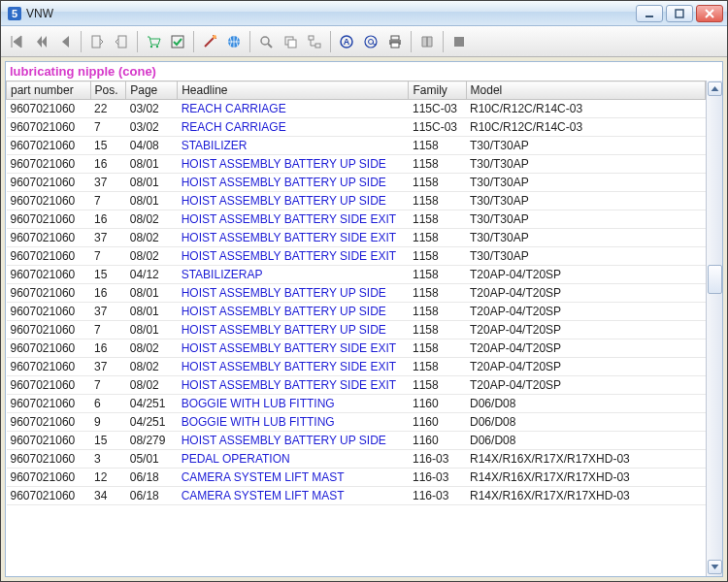 Image resolution: width=728 pixels, height=582 pixels. Describe the element at coordinates (356, 275) in the screenshot. I see `table-row: 96070210601504/12STABILIZERAP1158T20AP-0…` at that location.